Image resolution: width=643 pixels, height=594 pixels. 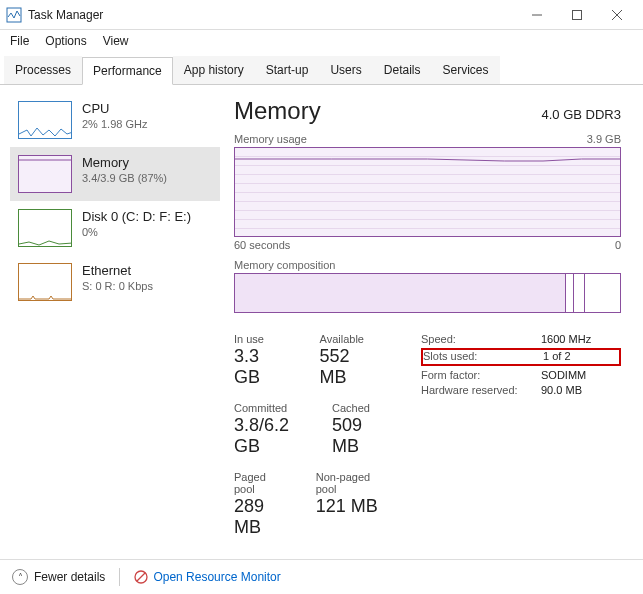 What do you see at coordinates (288, 70) in the screenshot?
I see `tab-start-up: Start-up` at bounding box center [288, 70].